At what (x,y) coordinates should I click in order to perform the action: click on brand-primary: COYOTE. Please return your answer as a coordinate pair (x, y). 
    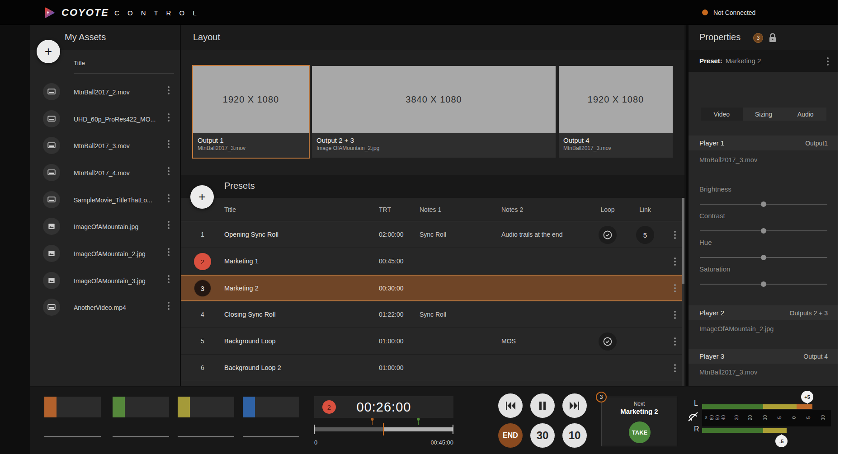
    Looking at the image, I should click on (85, 13).